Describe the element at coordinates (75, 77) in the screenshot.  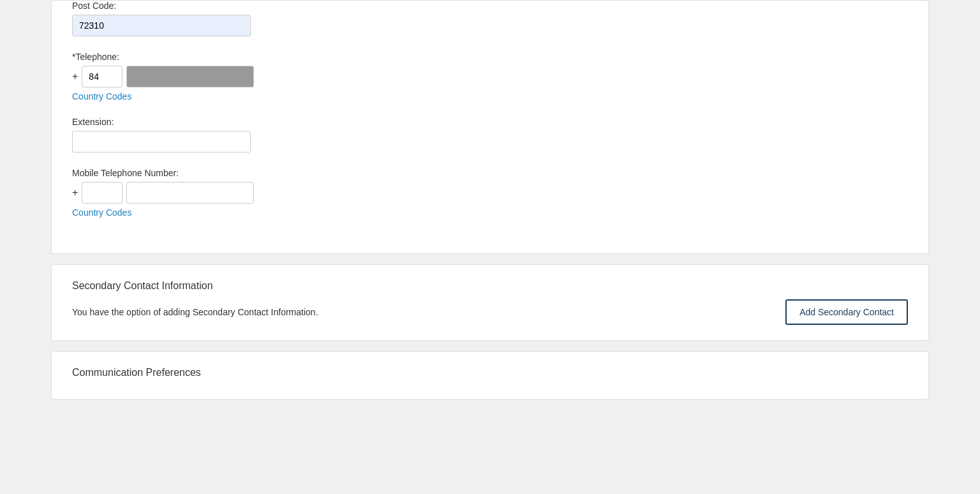
I see `telephone-plus-symbol: +` at that location.